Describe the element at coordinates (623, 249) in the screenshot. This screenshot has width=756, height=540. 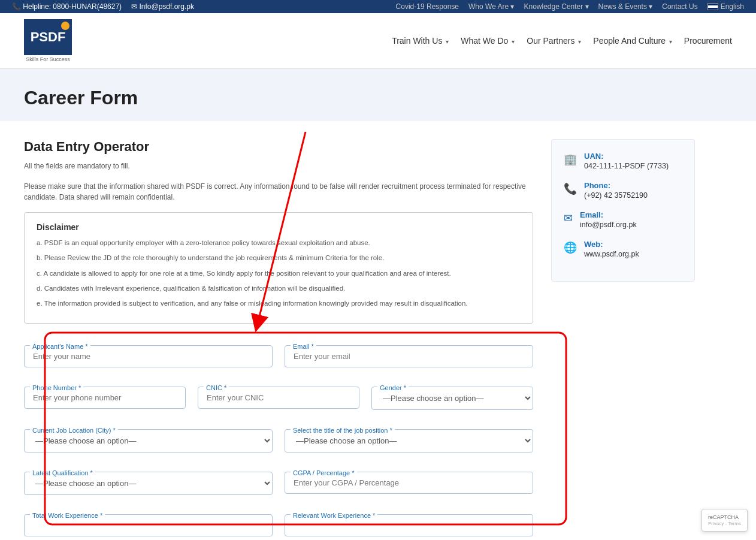
I see `web-item: 🌐 Web: www.psdf.org.pk` at that location.